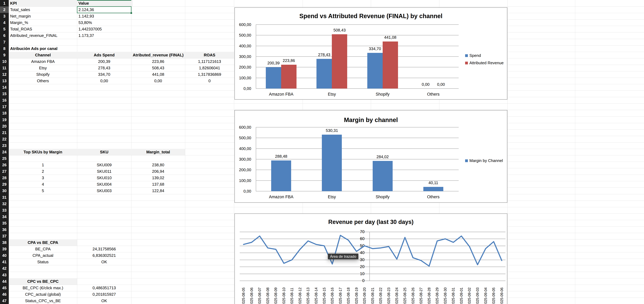 Image resolution: width=644 pixels, height=304 pixels. What do you see at coordinates (105, 16) in the screenshot?
I see `cell-B3: 1.142,93` at bounding box center [105, 16].